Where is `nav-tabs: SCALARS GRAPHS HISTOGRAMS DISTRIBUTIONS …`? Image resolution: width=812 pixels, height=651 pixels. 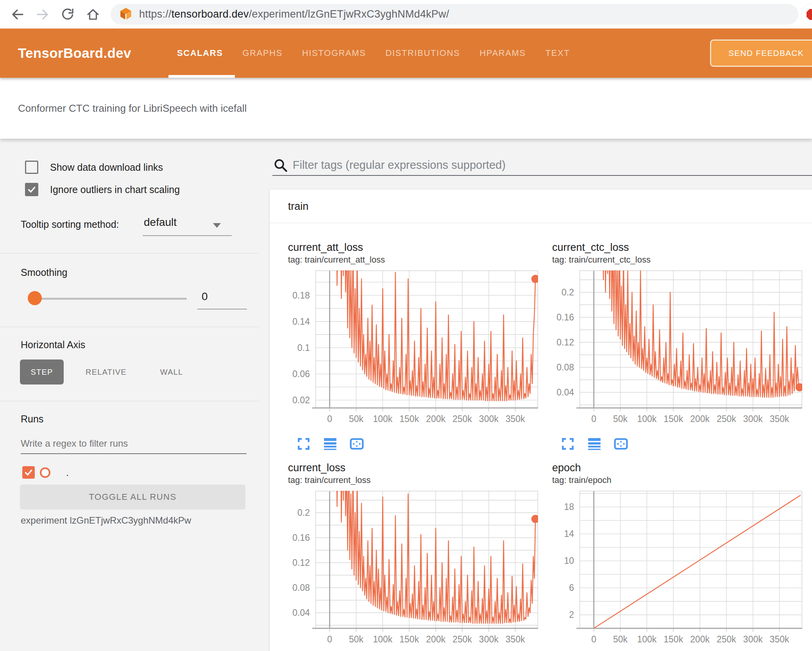 nav-tabs: SCALARS GRAPHS HISTOGRAMS DISTRIBUTIONS … is located at coordinates (374, 53).